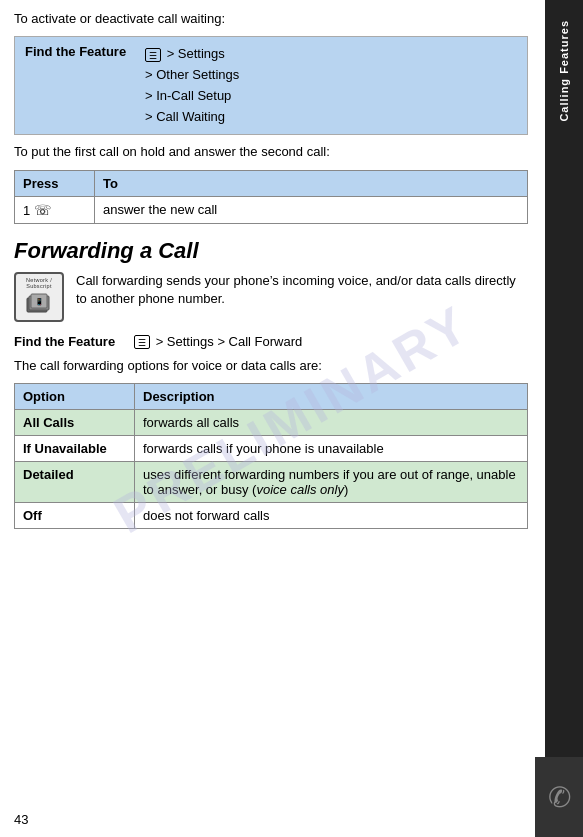  Describe the element at coordinates (271, 197) in the screenshot. I see `press-table: Press To 1 ☏ answer the new call` at that location.